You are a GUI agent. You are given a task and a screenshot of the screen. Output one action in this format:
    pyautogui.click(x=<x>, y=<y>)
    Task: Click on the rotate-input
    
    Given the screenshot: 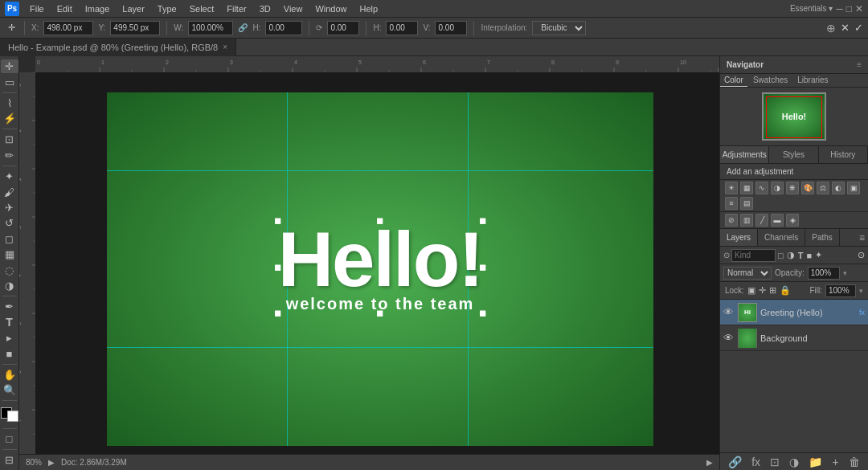 What is the action you would take?
    pyautogui.click(x=343, y=28)
    